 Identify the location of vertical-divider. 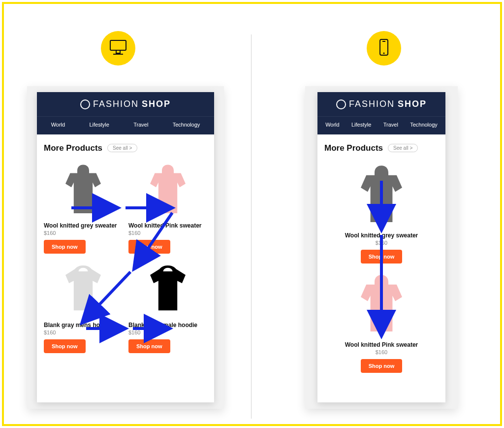
(251, 227).